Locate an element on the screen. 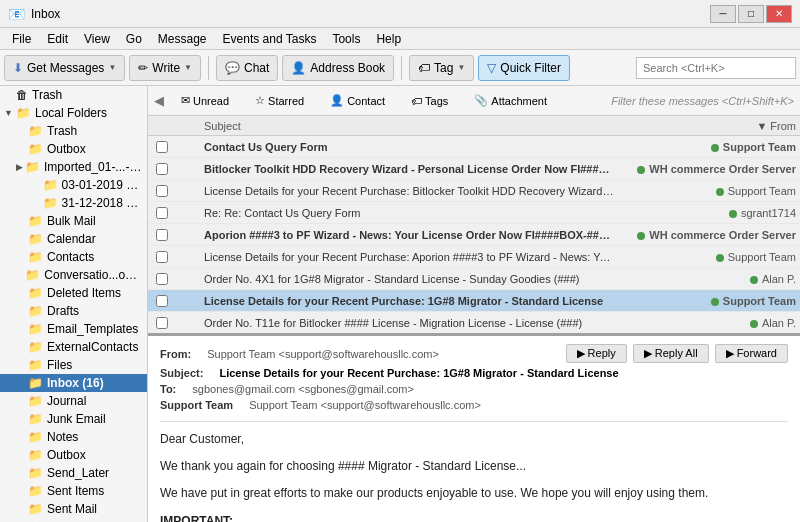 The width and height of the screenshot is (800, 522). get-messages-icon: ⬇ is located at coordinates (18, 68).